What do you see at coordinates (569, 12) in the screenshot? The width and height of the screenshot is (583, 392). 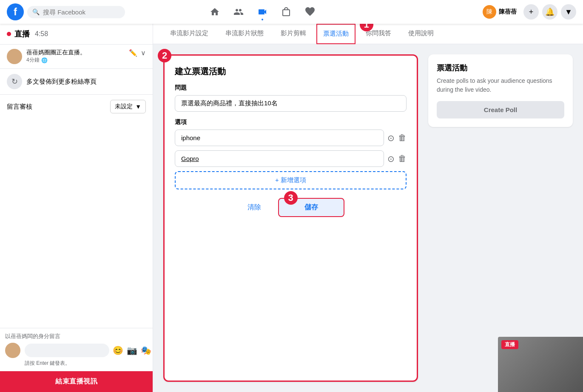 I see `menu-button: ▼` at bounding box center [569, 12].